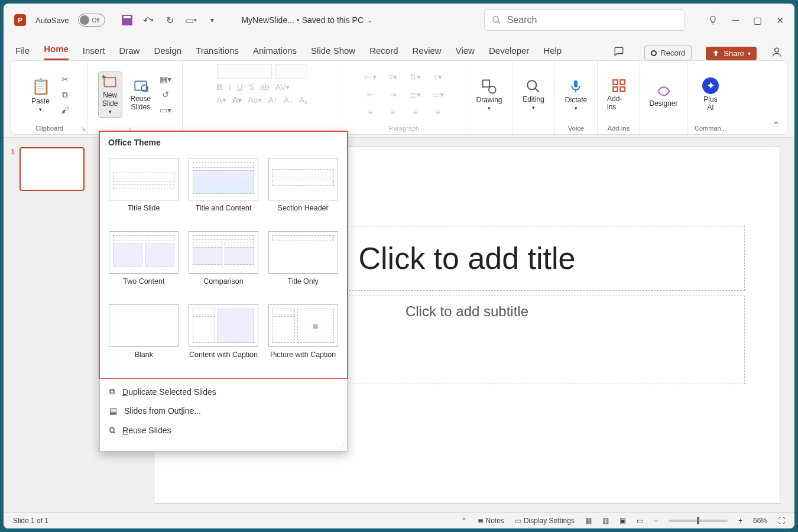 The width and height of the screenshot is (798, 532). Describe the element at coordinates (668, 53) in the screenshot. I see `record-button: Record` at that location.